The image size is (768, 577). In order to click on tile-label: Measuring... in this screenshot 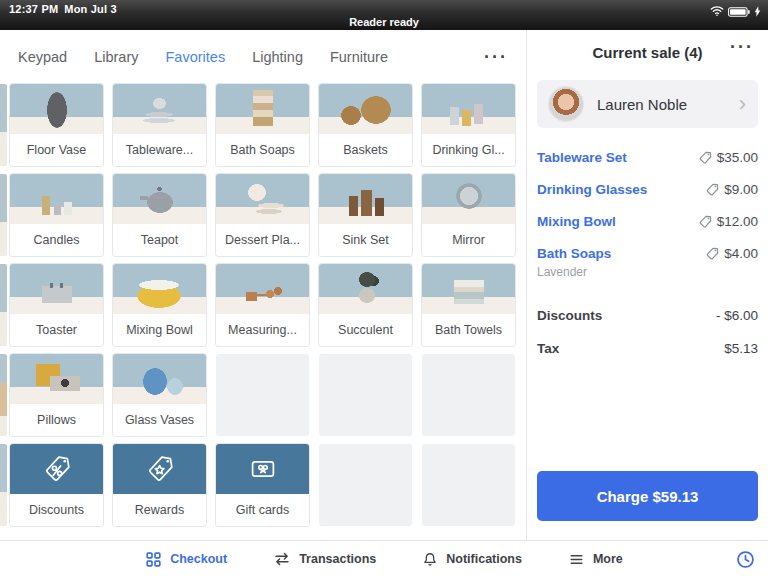, I will do `click(262, 330)`.